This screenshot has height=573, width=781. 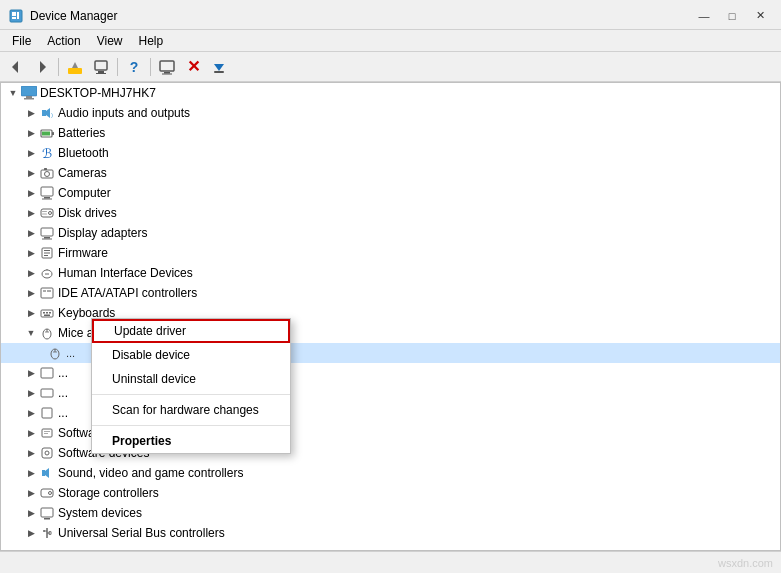 I want to click on menu-view: View, so click(x=110, y=41).